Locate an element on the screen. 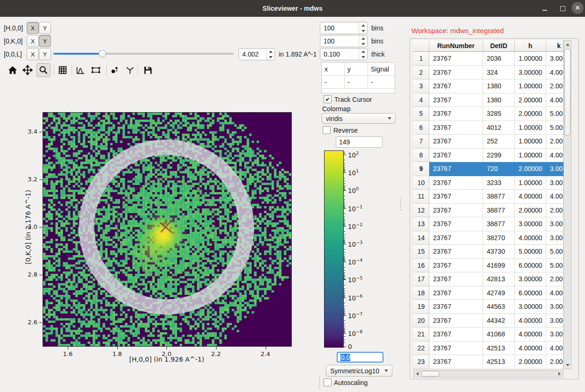 The width and height of the screenshot is (585, 392). close-button: ✕ is located at coordinates (578, 8).